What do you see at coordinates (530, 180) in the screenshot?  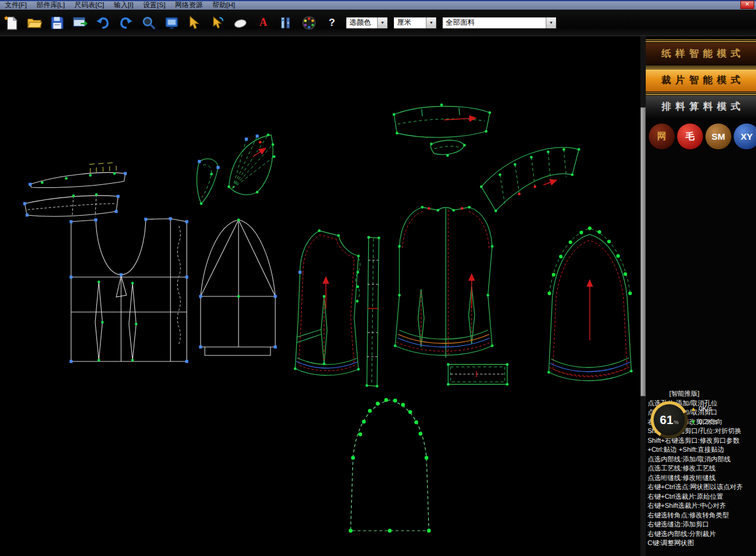 I see `piece-flounce-fan` at bounding box center [530, 180].